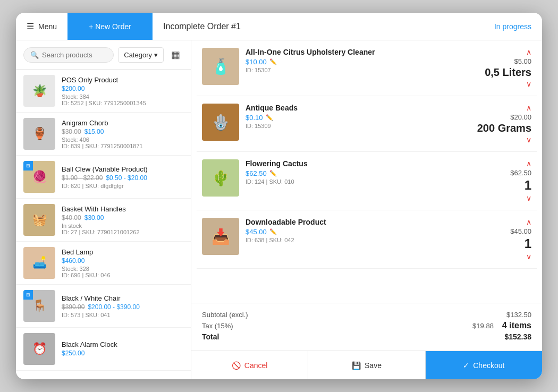 Image resolution: width=558 pixels, height=392 pixels. I want to click on product-thumbnail: 🧺, so click(39, 220).